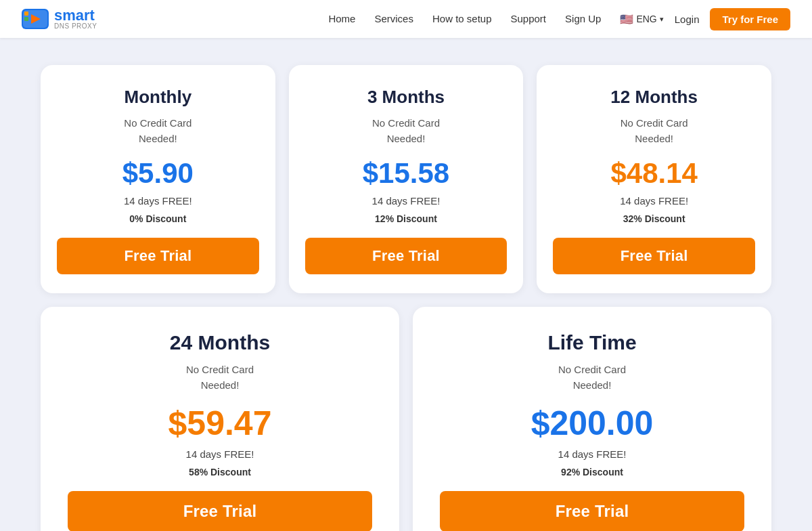 The width and height of the screenshot is (812, 531). Describe the element at coordinates (220, 343) in the screenshot. I see `plan-24months-title: 24 Months` at that location.